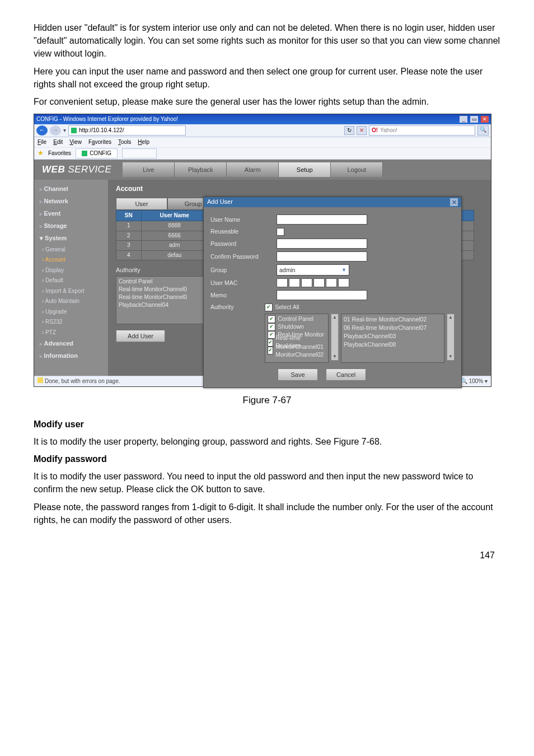 Image resolution: width=534 pixels, height=756 pixels. What do you see at coordinates (124, 142) in the screenshot?
I see `menu-tools: Tools` at bounding box center [124, 142].